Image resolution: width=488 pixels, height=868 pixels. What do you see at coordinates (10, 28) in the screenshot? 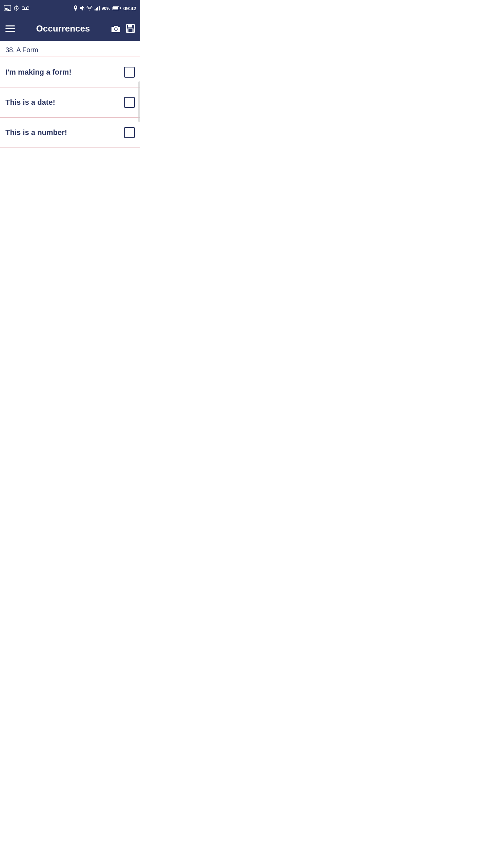
I see `menu-button` at bounding box center [10, 28].